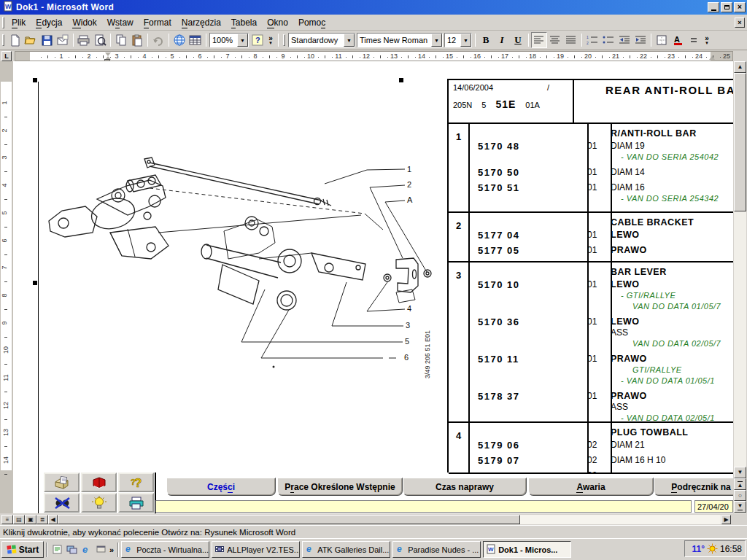 This screenshot has width=747, height=560. Describe the element at coordinates (19, 23) in the screenshot. I see `menu-item-plik: Plik` at that location.